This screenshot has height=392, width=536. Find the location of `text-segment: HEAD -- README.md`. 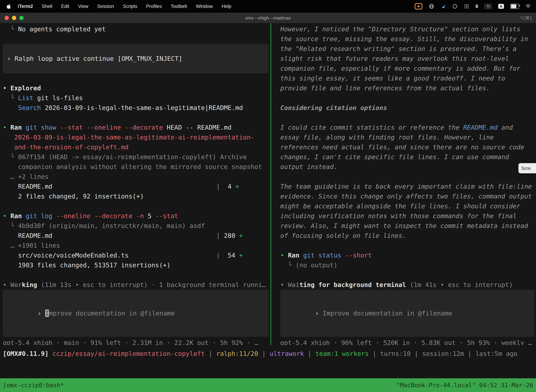

text-segment: HEAD -- README.md is located at coordinates (199, 127).